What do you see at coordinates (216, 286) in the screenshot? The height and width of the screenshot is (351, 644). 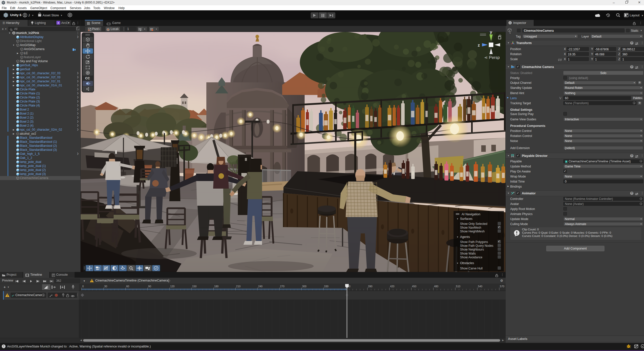 I see `svg-text: 180` at bounding box center [216, 286].